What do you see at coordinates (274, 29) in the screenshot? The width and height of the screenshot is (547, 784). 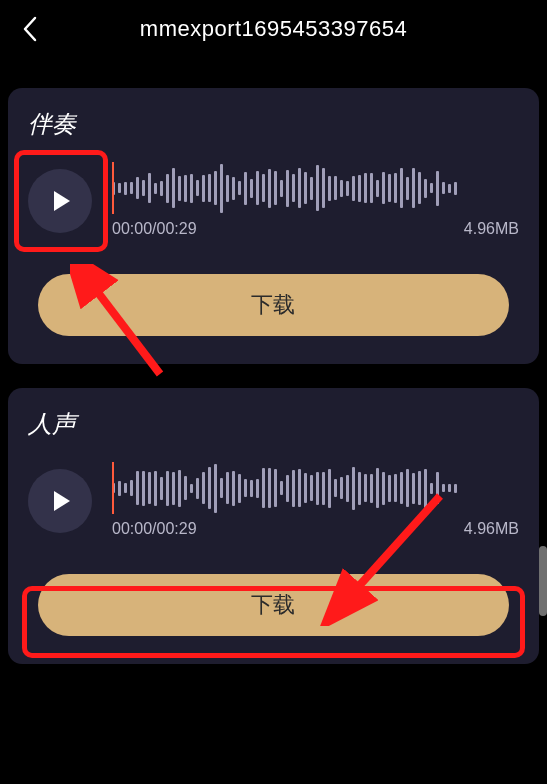 I see `page-title: mmexport1695453397654` at bounding box center [274, 29].